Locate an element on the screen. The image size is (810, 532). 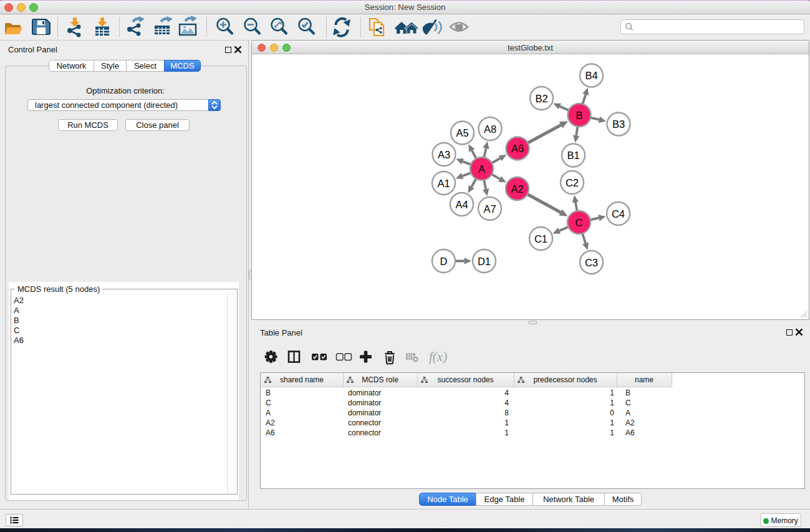
svg-text: A7 is located at coordinates (489, 209).